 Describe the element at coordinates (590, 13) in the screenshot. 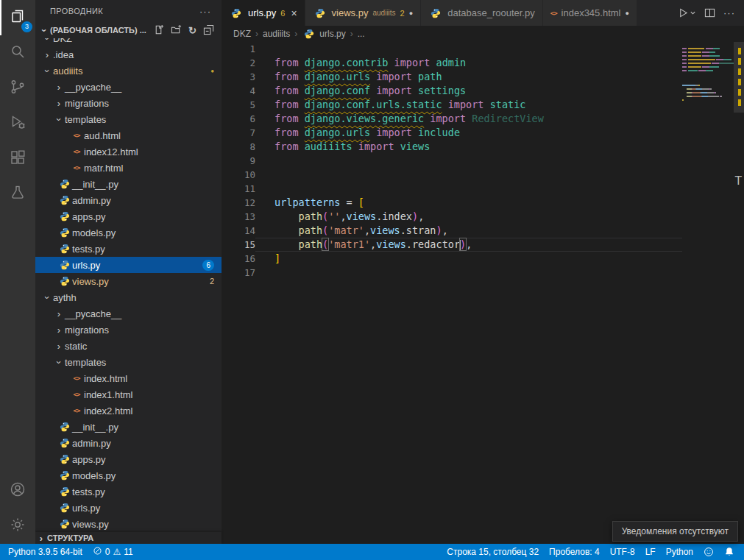

I see `tab-index345-html: <>index345.html●` at that location.